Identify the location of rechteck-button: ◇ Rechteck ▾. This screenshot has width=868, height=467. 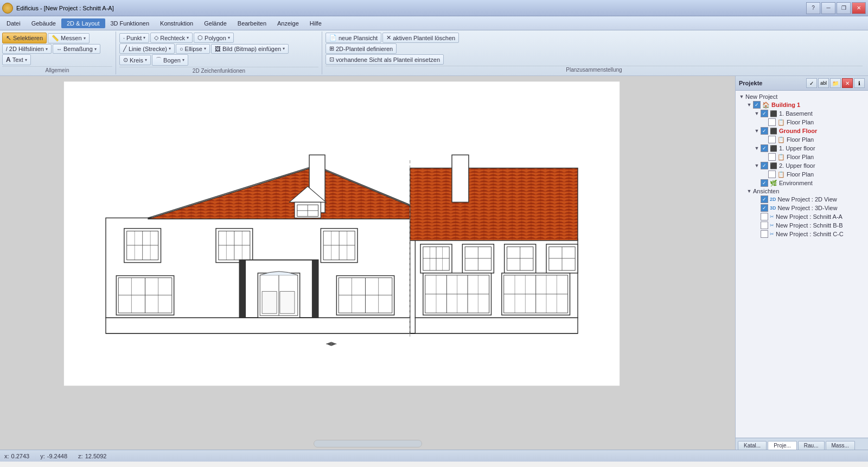
(171, 38).